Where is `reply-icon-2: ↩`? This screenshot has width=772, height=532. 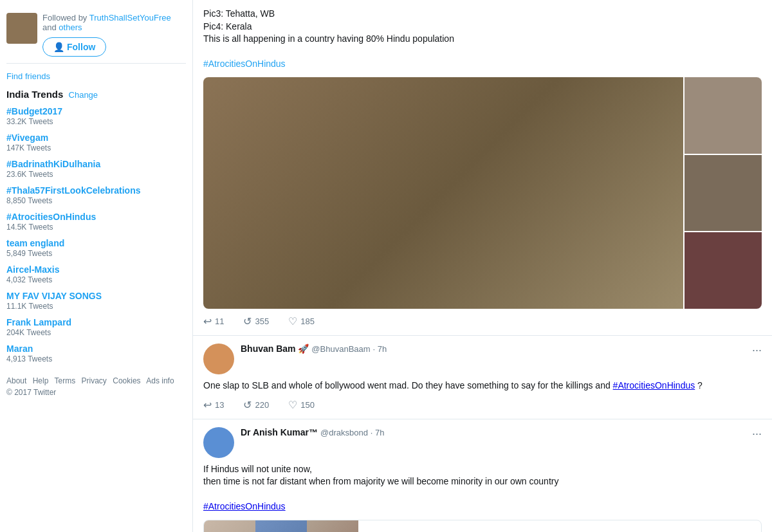
reply-icon-2: ↩ is located at coordinates (207, 405).